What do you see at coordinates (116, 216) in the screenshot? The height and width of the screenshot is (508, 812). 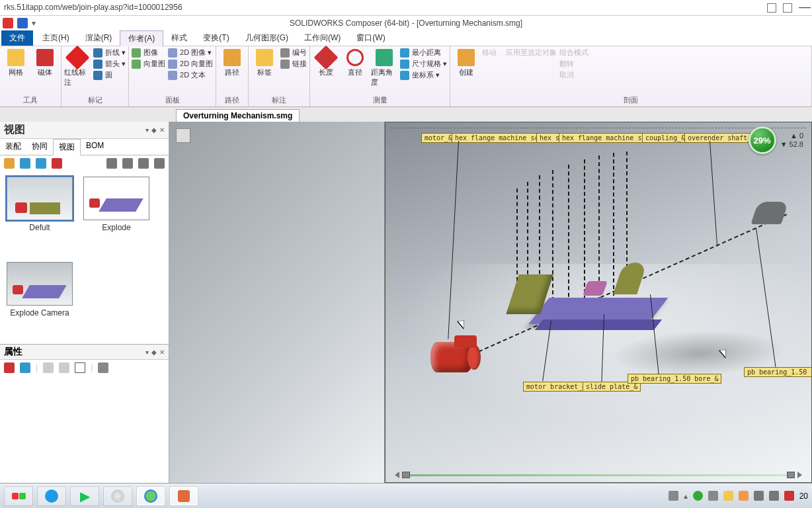 I see `view-thumb-explode: Explode` at bounding box center [116, 216].